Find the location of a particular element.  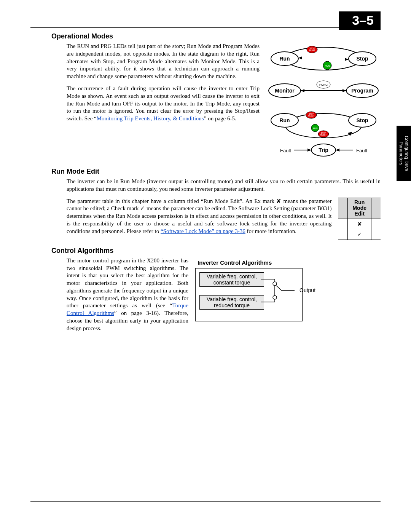

heading-run-mode-edit: Run Mode Edit is located at coordinates (216, 171).